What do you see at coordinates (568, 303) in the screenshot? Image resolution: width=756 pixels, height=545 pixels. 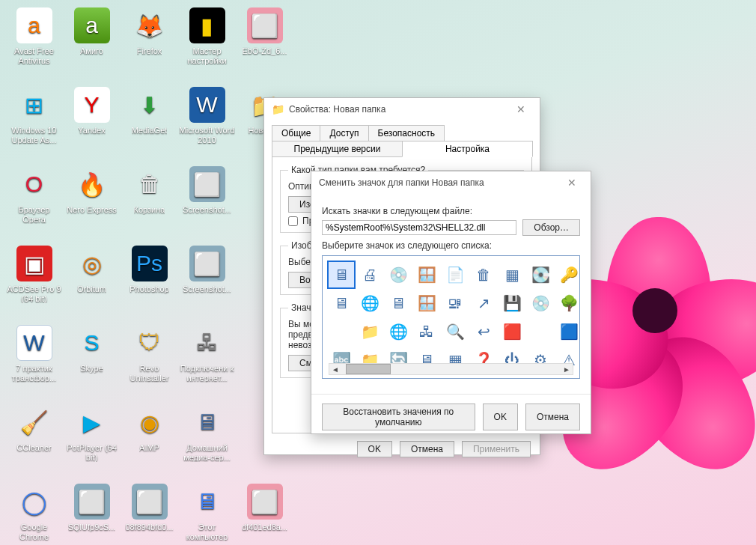 I see `icon-choice: 🌳` at bounding box center [568, 303].